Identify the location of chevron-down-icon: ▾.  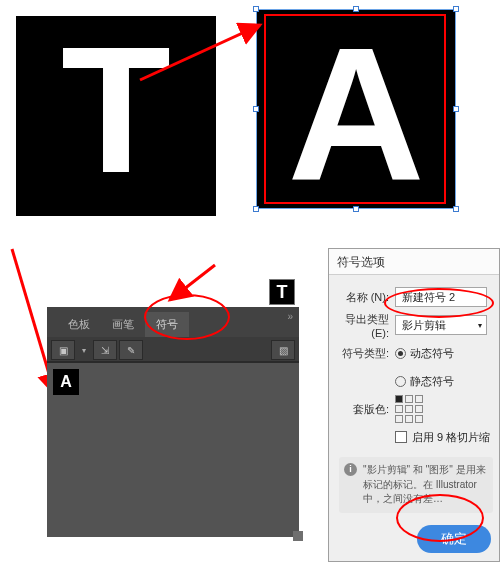
(480, 326).